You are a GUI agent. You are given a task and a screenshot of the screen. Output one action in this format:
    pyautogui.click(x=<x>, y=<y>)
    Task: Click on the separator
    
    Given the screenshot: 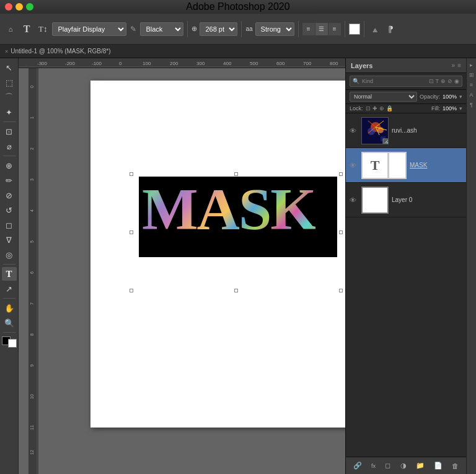 What is the action you would take?
    pyautogui.click(x=187, y=29)
    